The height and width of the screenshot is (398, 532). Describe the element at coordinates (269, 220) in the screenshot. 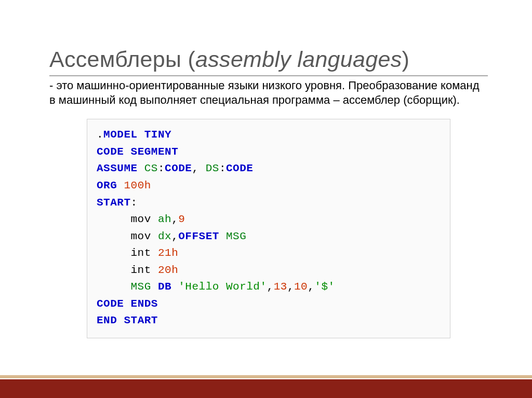

I see `code-line-6: mov ah,9` at that location.